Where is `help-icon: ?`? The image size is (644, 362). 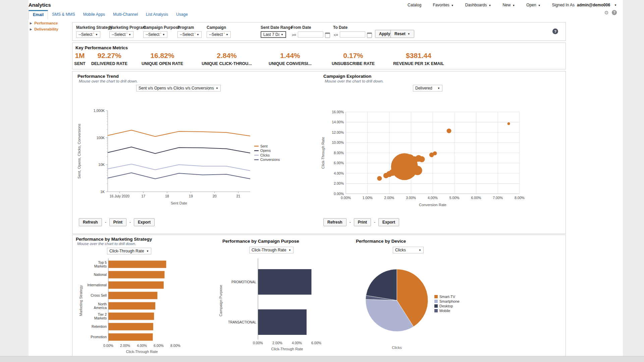 help-icon: ? is located at coordinates (614, 13).